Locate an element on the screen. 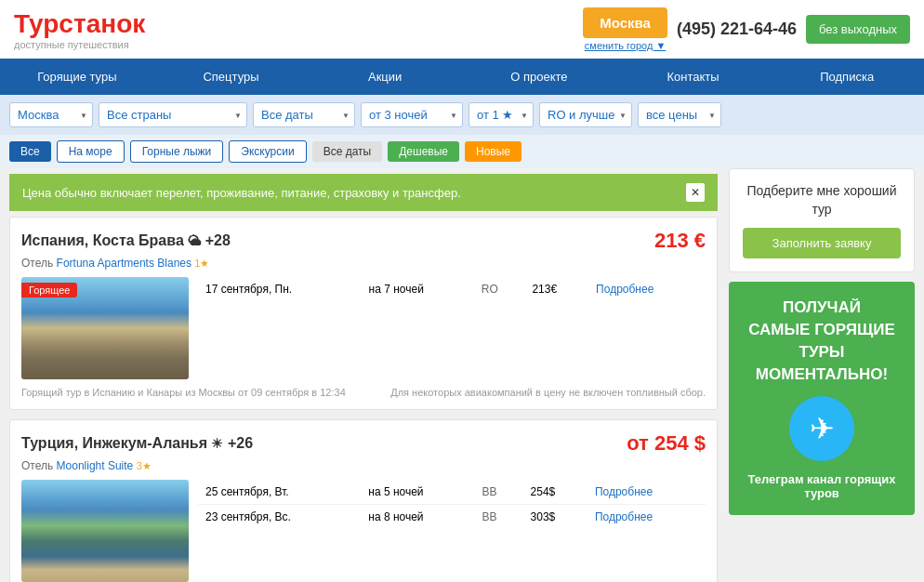 The width and height of the screenshot is (924, 582). country-select-wrap: Все страны is located at coordinates (173, 115).